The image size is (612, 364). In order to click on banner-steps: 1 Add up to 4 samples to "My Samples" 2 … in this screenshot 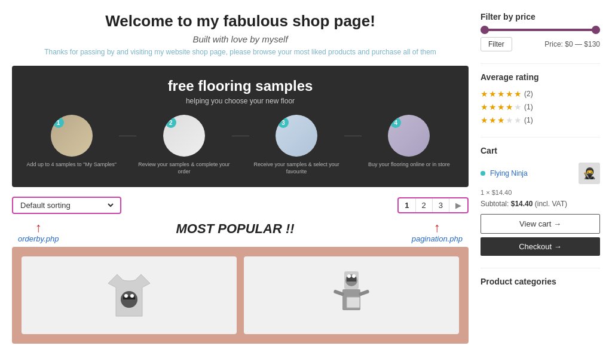, I will do `click(240, 145)`.